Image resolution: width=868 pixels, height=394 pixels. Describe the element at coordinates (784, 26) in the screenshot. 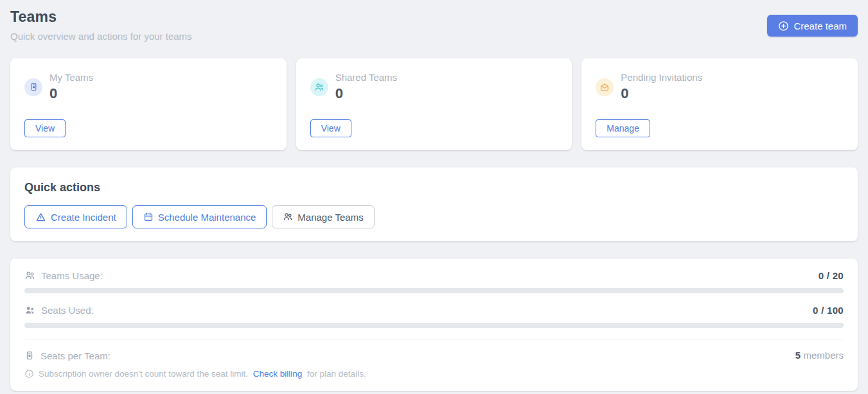

I see `plus-circle-icon` at that location.